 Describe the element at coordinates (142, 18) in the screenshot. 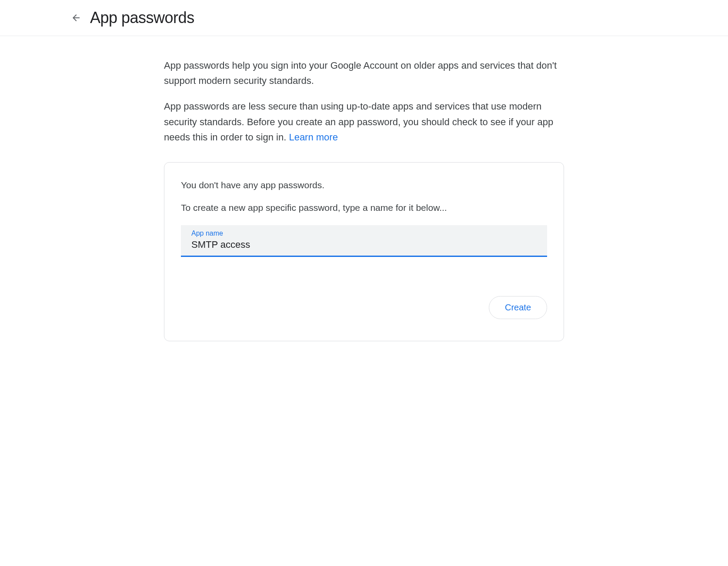

I see `page-title: App passwords` at that location.